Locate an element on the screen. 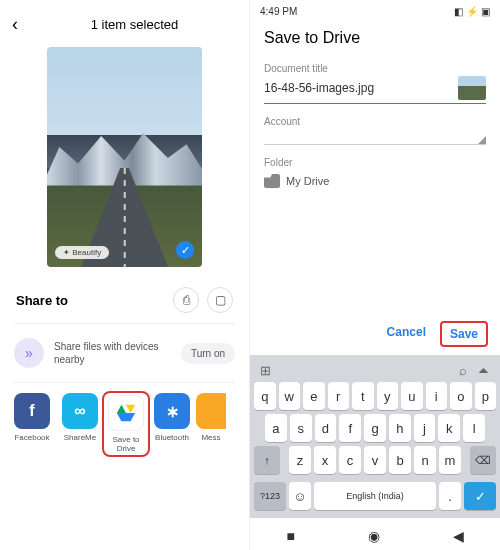  save-button: Save is located at coordinates (464, 334).